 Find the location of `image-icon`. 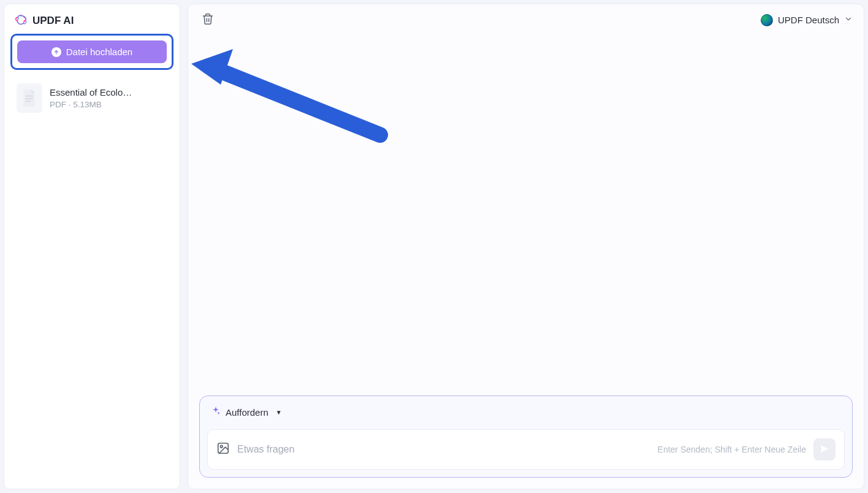

image-icon is located at coordinates (223, 449).